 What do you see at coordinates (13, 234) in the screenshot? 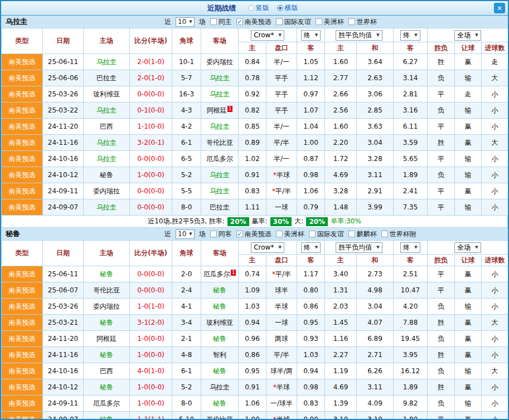
I see `team-name: 秘鲁` at bounding box center [13, 234].